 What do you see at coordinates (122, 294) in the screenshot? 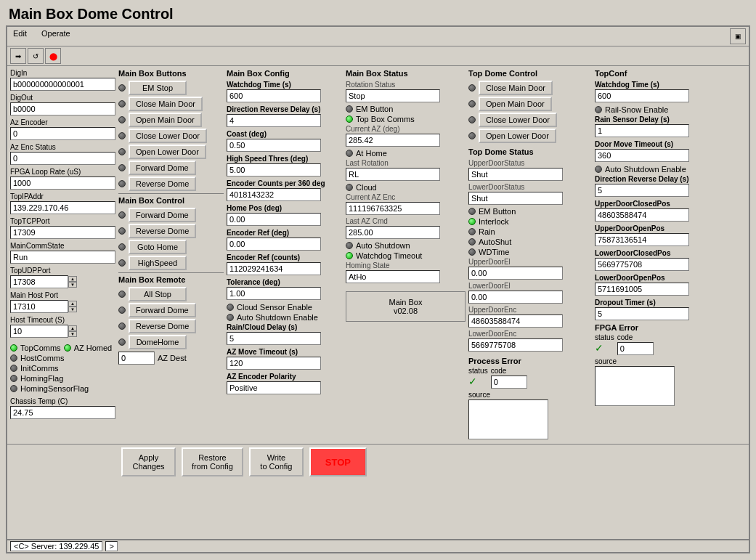
I see `all-stop-led` at bounding box center [122, 294].